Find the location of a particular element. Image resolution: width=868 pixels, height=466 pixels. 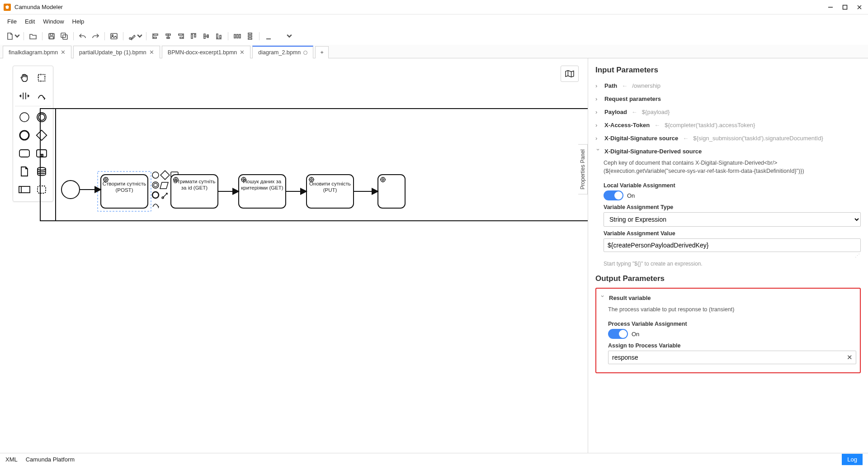

menu-window: Window is located at coordinates (53, 22).